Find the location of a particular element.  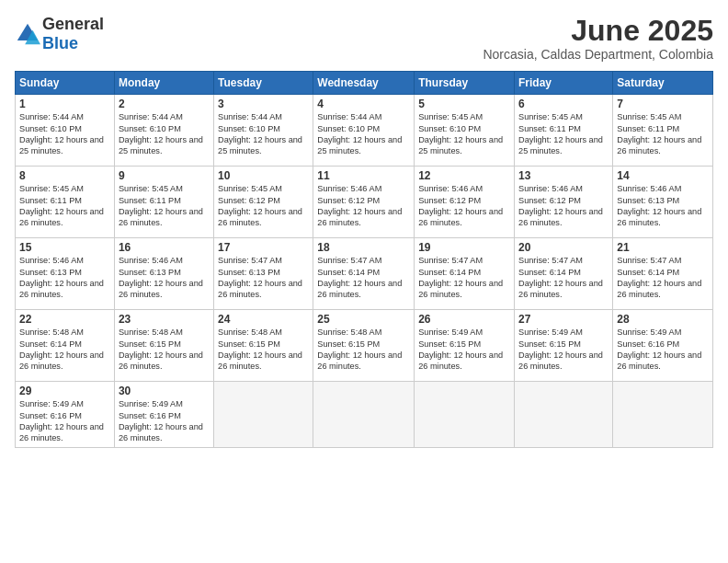

calendar-cell: 17 Sunrise: 5:47 AMSunset: 6:13 PMDaylig… is located at coordinates (264, 274).